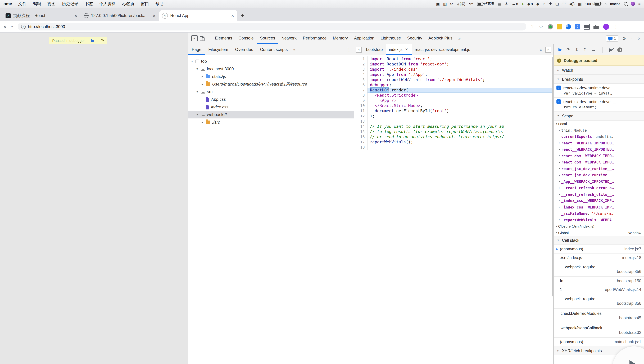 The width and height of the screenshot is (644, 364). I want to click on devtools-tab-sources: Sources, so click(268, 38).